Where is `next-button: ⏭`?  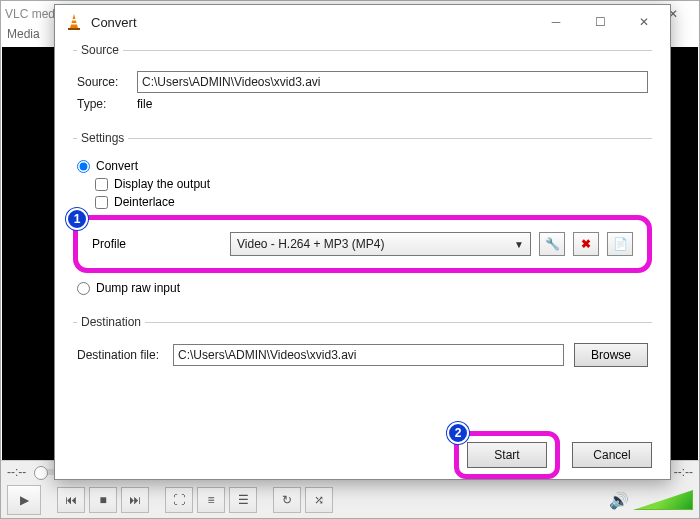
next-button: ⏭ is located at coordinates (135, 500).